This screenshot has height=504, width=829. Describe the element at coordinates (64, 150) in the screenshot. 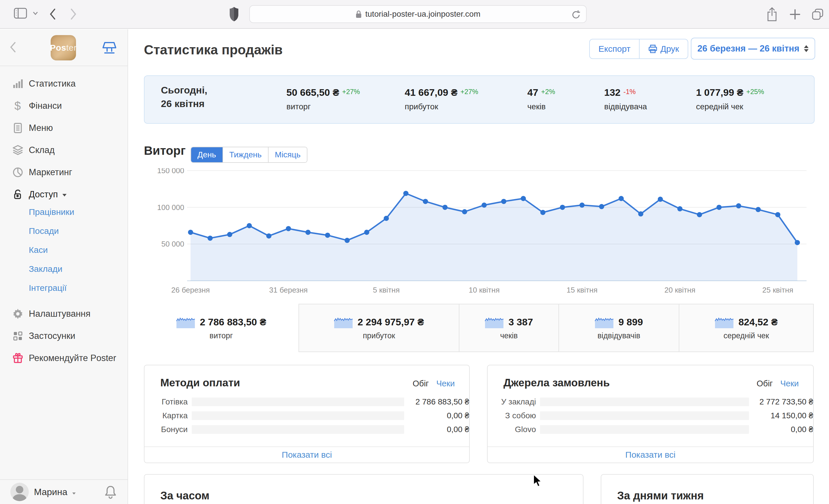

I see `sidebar-item-stock: Склад` at that location.